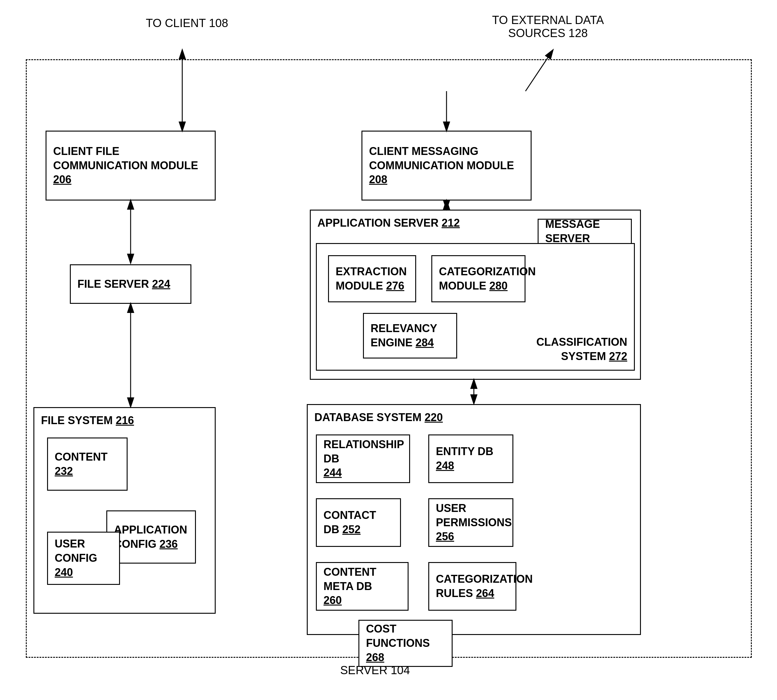 The image size is (777, 700). I want to click on database-system-title: DATABASE SYSTEM 220, so click(379, 418).